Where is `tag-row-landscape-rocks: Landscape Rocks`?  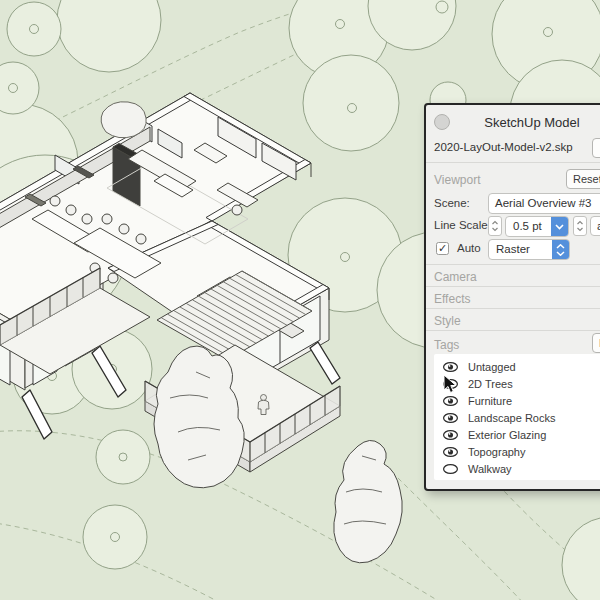
tag-row-landscape-rocks: Landscape Rocks is located at coordinates (517, 418).